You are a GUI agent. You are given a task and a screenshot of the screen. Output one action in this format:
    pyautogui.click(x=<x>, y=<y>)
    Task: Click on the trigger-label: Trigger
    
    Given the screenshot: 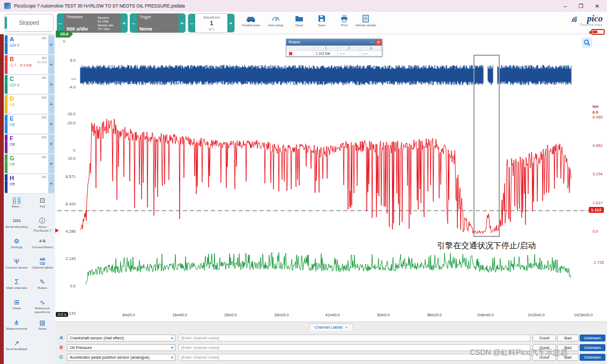 What is the action you would take?
    pyautogui.click(x=158, y=17)
    